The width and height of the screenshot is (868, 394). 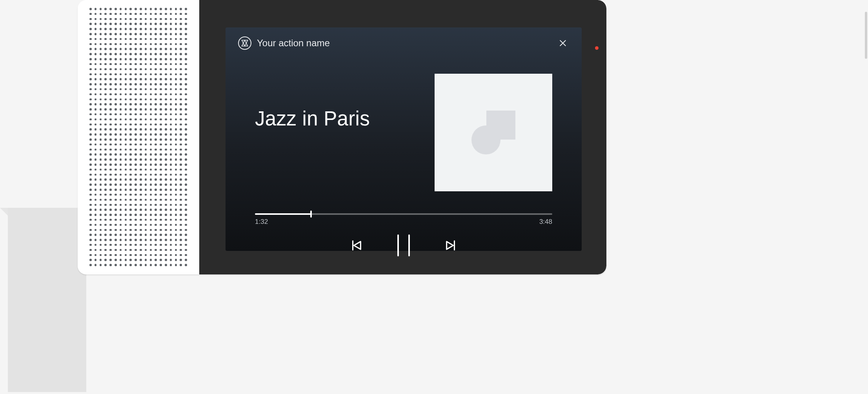 What do you see at coordinates (493, 133) in the screenshot?
I see `album-art-placeholder` at bounding box center [493, 133].